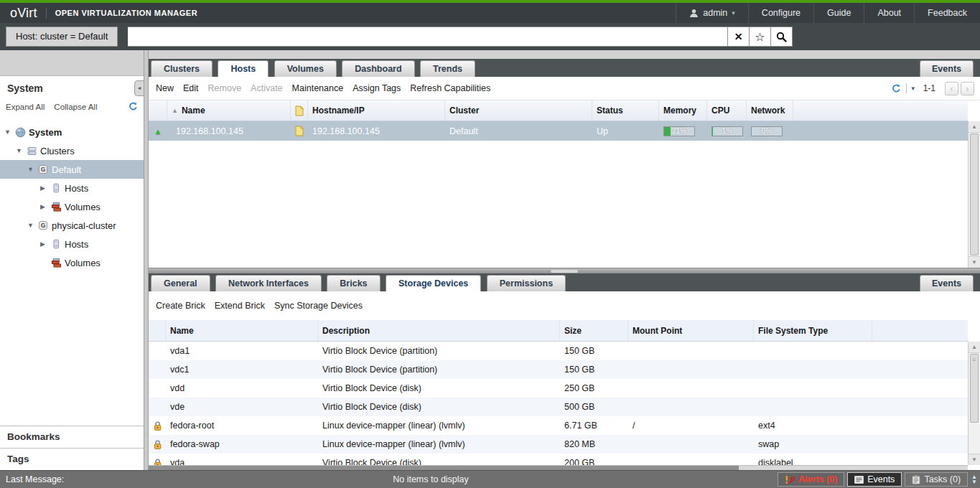 The height and width of the screenshot is (488, 980). Describe the element at coordinates (946, 69) in the screenshot. I see `events-button: Events` at that location.